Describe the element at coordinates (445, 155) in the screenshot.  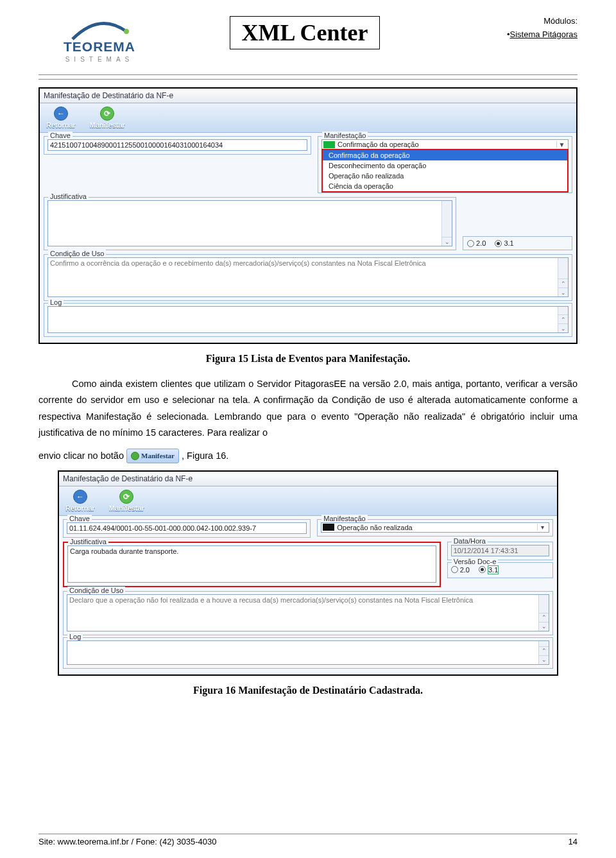
I see `dropdown-option: Confirmação da operação` at that location.